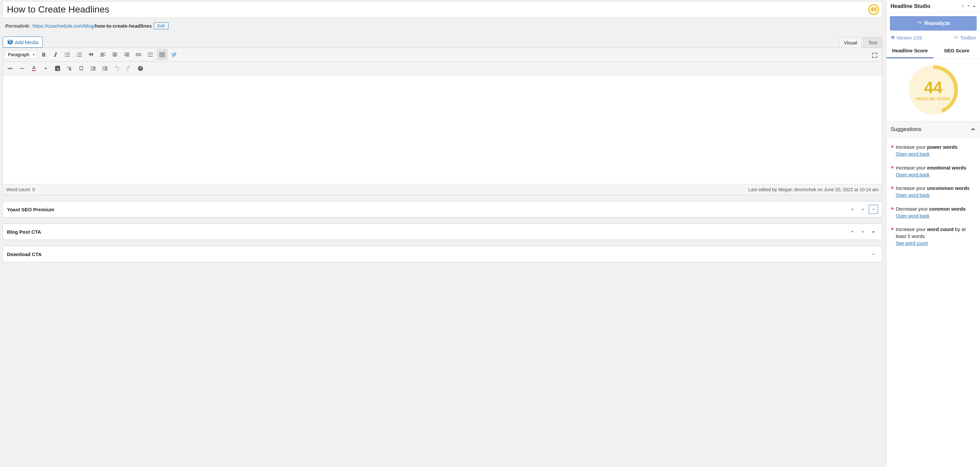 This screenshot has width=980, height=467. Describe the element at coordinates (873, 43) in the screenshot. I see `tab-text: Text` at that location.